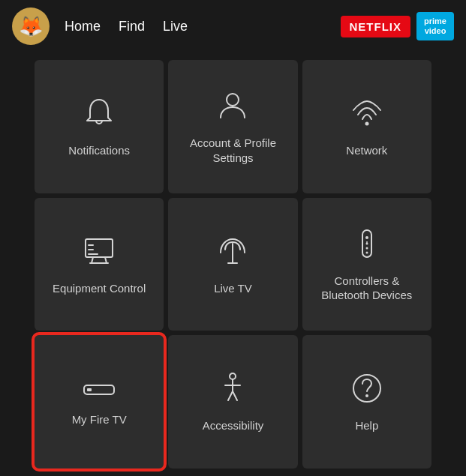 This screenshot has height=476, width=466. I want to click on help-label: Help, so click(366, 426).